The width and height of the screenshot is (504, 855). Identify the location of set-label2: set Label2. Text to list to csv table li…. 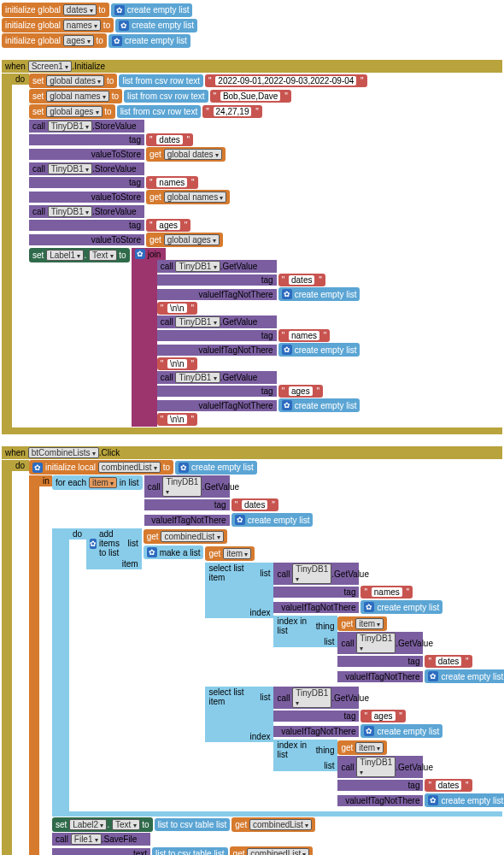
(277, 824).